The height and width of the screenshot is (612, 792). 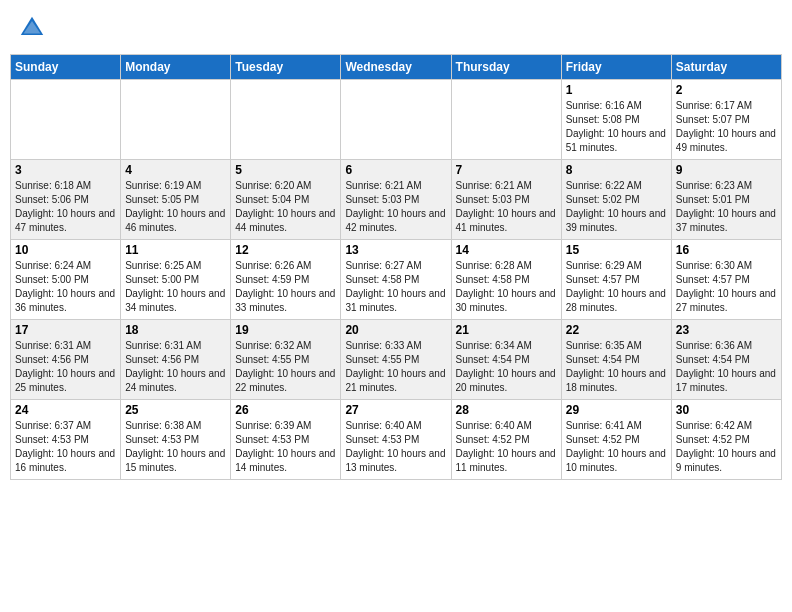 I want to click on day-info: Sunrise: 6:23 AMSunset: 5:01 PMDaylight:…, so click(x=726, y=207).